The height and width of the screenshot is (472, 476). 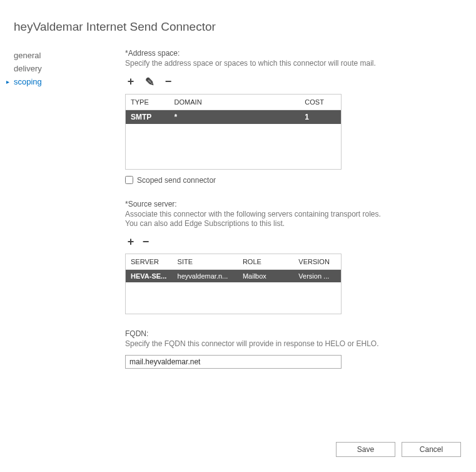 What do you see at coordinates (432, 449) in the screenshot?
I see `cancel-button: Cancel` at bounding box center [432, 449].